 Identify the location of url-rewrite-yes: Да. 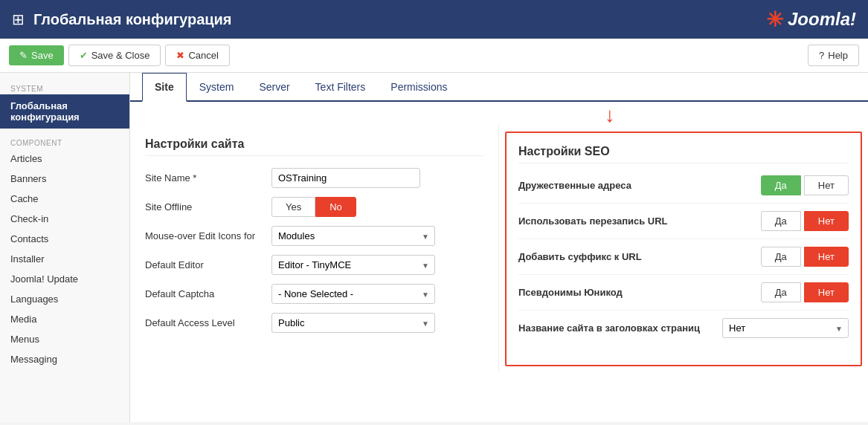
(781, 221).